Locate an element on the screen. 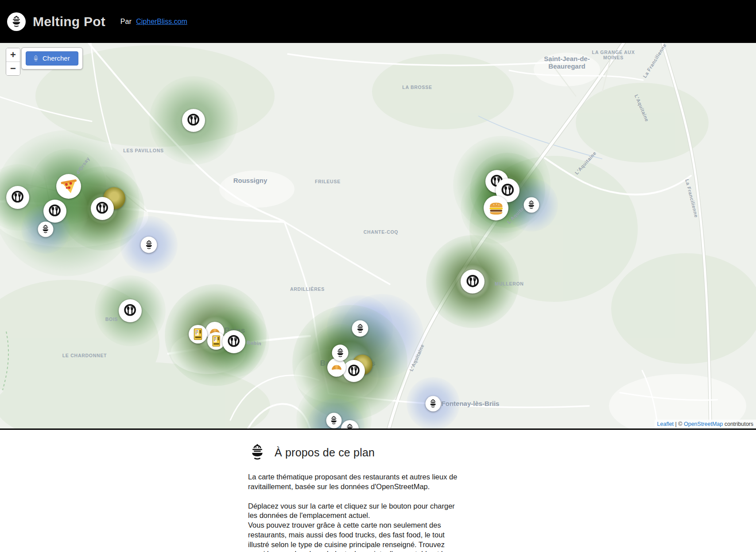 This screenshot has width=756, height=552. search-control: Chercher is located at coordinates (52, 58).